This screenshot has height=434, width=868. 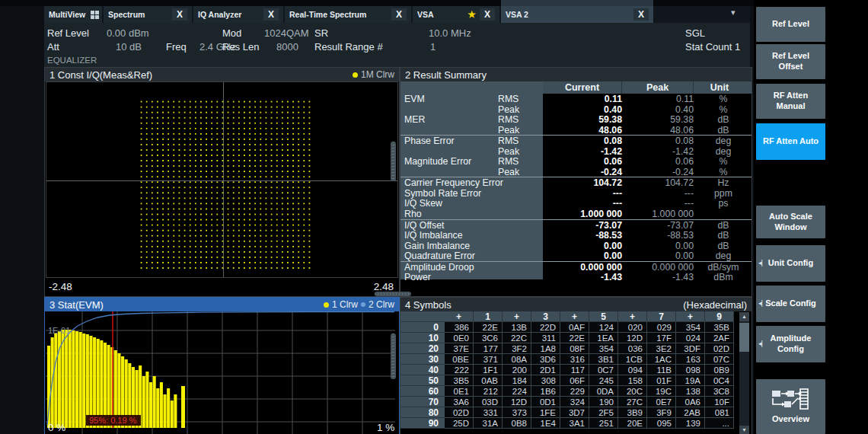 I want to click on result-unit: dB, so click(x=723, y=225).